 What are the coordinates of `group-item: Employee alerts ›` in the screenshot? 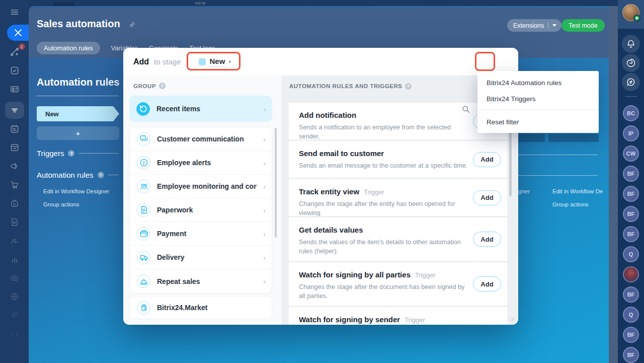 It's located at (201, 163).